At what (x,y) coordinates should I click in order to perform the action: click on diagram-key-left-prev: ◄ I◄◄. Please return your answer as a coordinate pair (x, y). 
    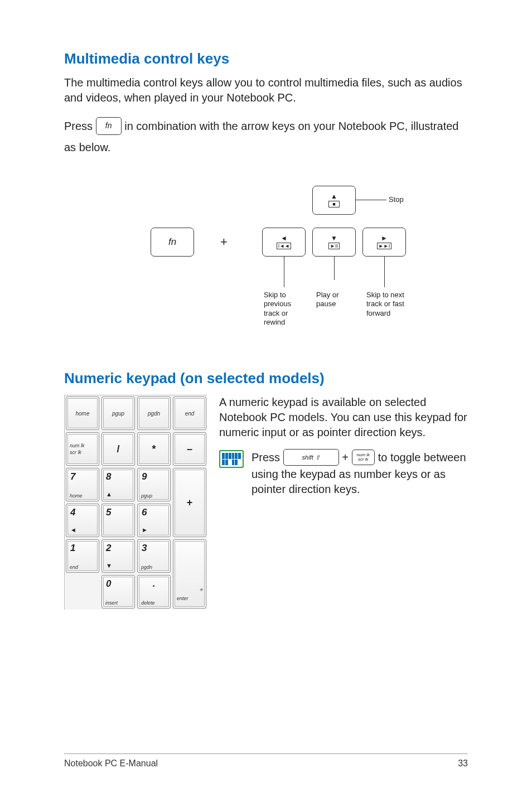
    Looking at the image, I should click on (284, 242).